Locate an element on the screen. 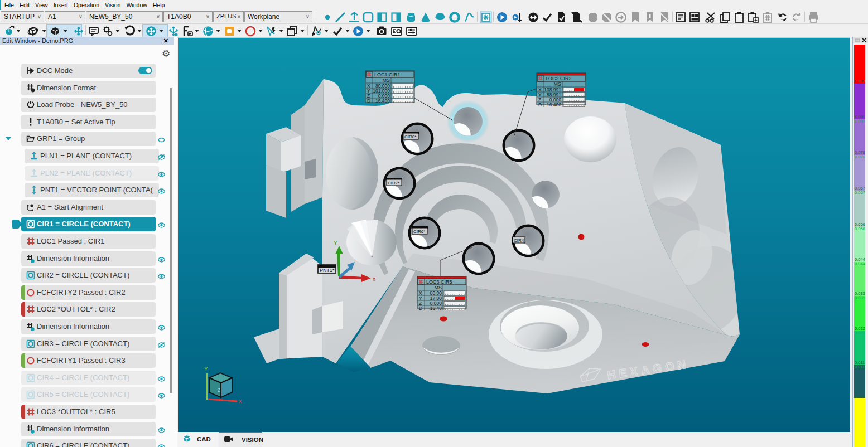 The image size is (868, 447). svg-text: 0.078 is located at coordinates (860, 157).